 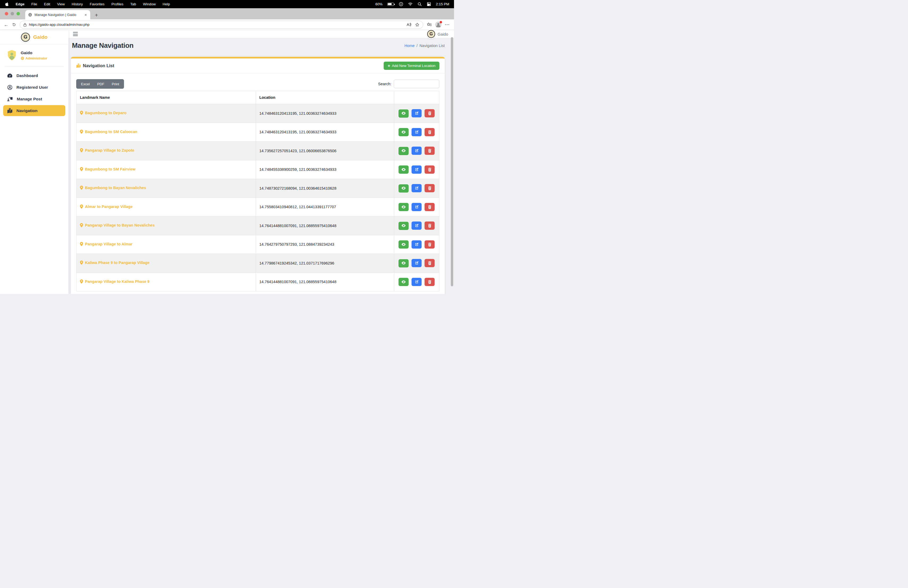 I want to click on actions-cell, so click(x=417, y=132).